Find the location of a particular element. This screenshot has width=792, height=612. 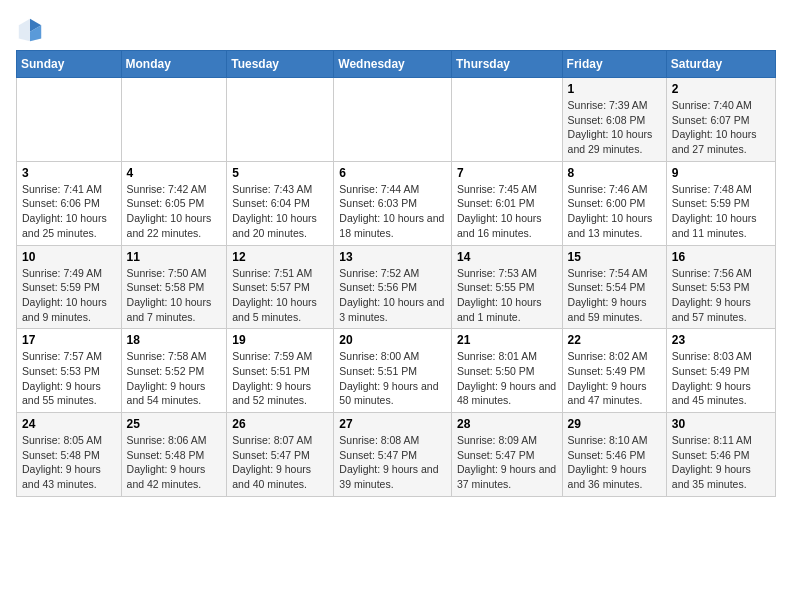

day-number: 22 is located at coordinates (614, 340).